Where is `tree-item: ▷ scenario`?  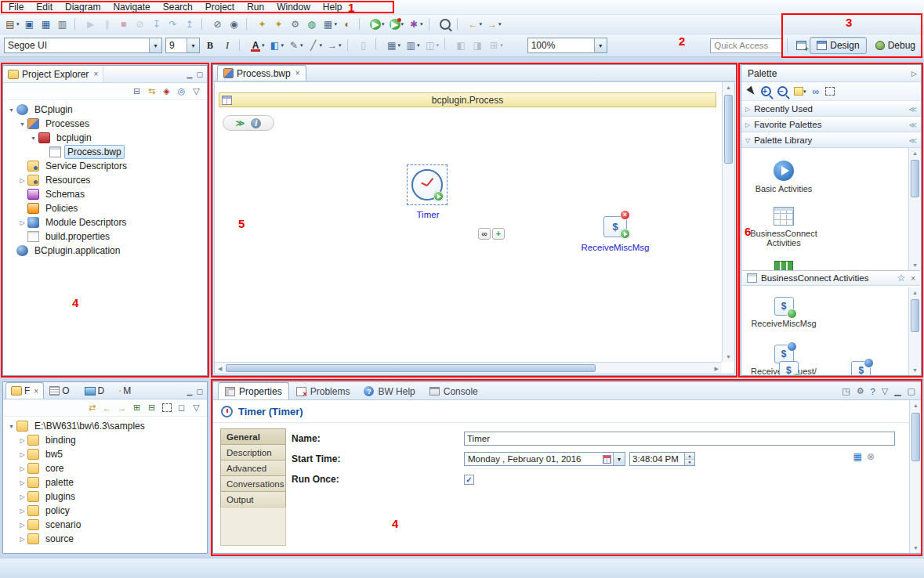 tree-item: ▷ scenario is located at coordinates (106, 525).